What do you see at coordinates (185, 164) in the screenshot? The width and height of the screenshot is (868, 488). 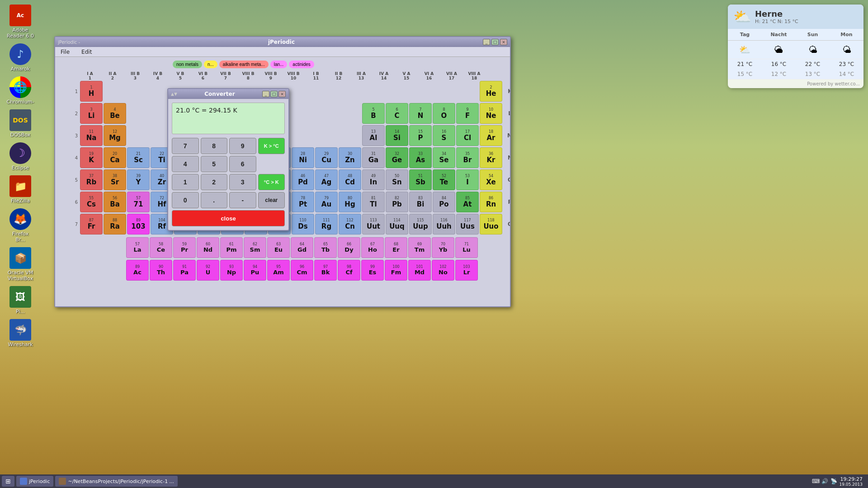 I see `key-4: 4` at bounding box center [185, 164].